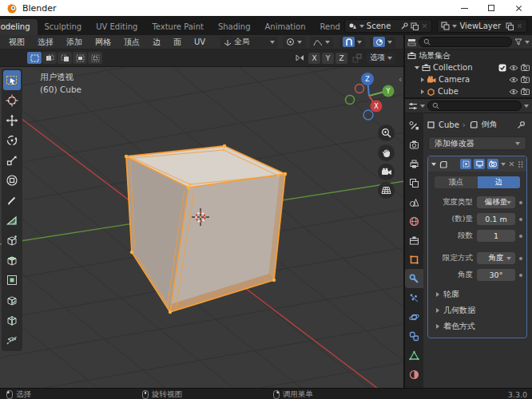 The width and height of the screenshot is (532, 399). Describe the element at coordinates (352, 42) in the screenshot. I see `snap-toggle-group` at that location.